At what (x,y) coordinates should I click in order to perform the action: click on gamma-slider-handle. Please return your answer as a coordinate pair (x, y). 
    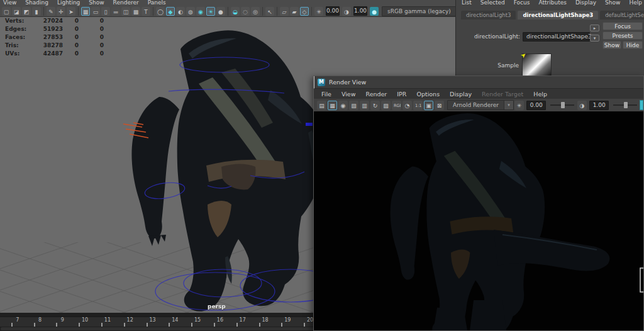
    Looking at the image, I should click on (626, 105).